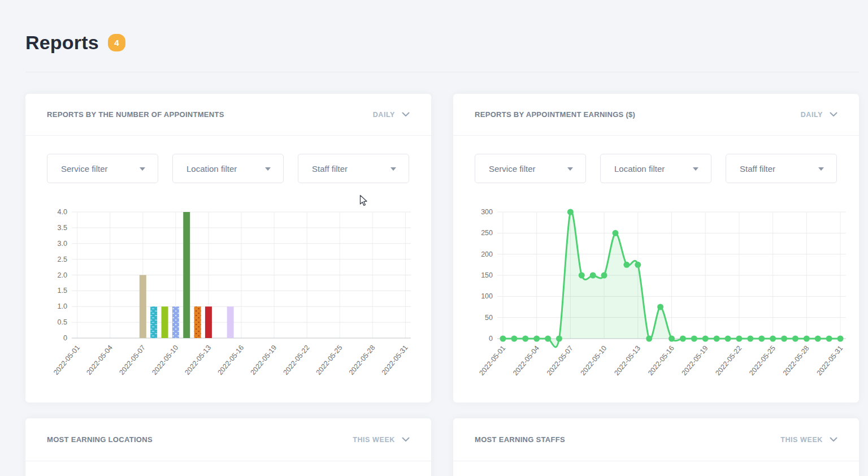 The height and width of the screenshot is (476, 868). I want to click on card-header: MOST EARNING STAFFS THIS WEEK, so click(656, 440).